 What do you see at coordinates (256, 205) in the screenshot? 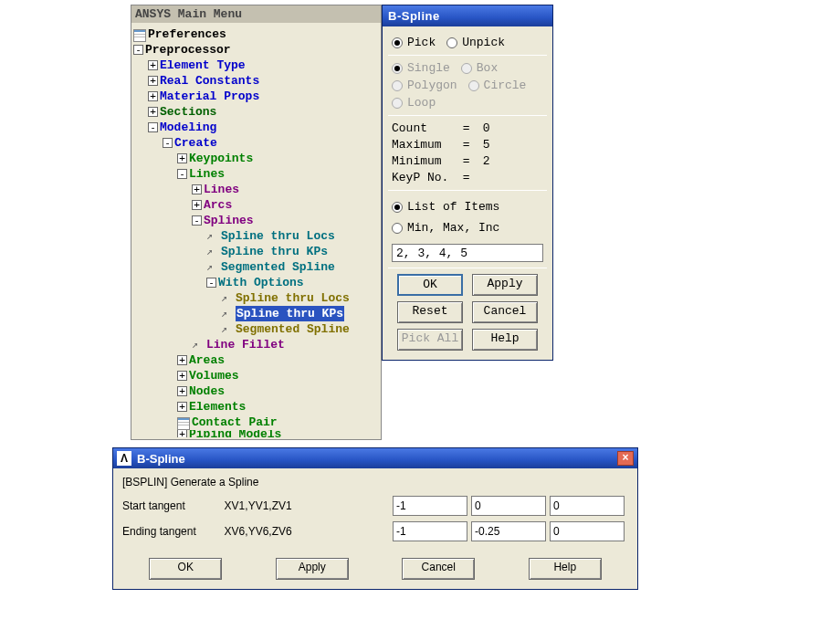
I see `tree-item: +Arcs` at bounding box center [256, 205].